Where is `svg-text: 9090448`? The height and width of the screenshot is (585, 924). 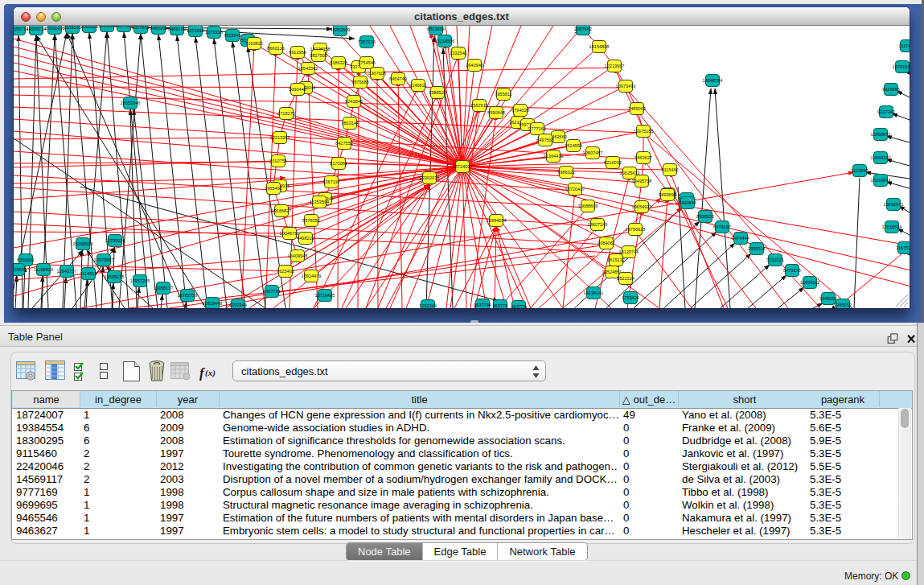 svg-text: 9090448 is located at coordinates (298, 89).